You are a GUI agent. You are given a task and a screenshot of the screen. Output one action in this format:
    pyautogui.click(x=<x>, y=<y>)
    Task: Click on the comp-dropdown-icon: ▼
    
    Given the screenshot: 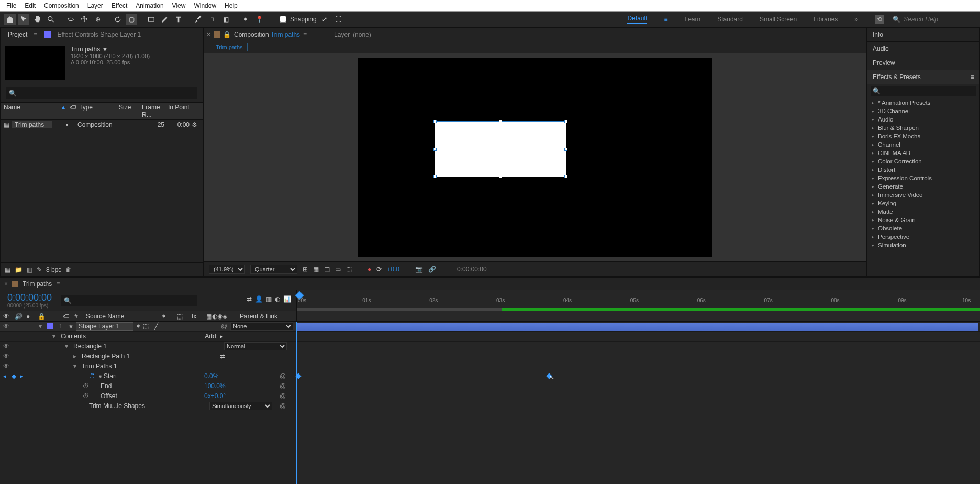 What is the action you would take?
    pyautogui.click(x=105, y=49)
    